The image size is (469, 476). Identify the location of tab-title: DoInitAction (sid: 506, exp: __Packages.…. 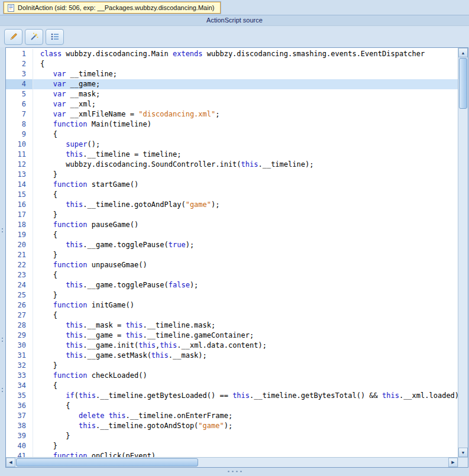
(116, 8).